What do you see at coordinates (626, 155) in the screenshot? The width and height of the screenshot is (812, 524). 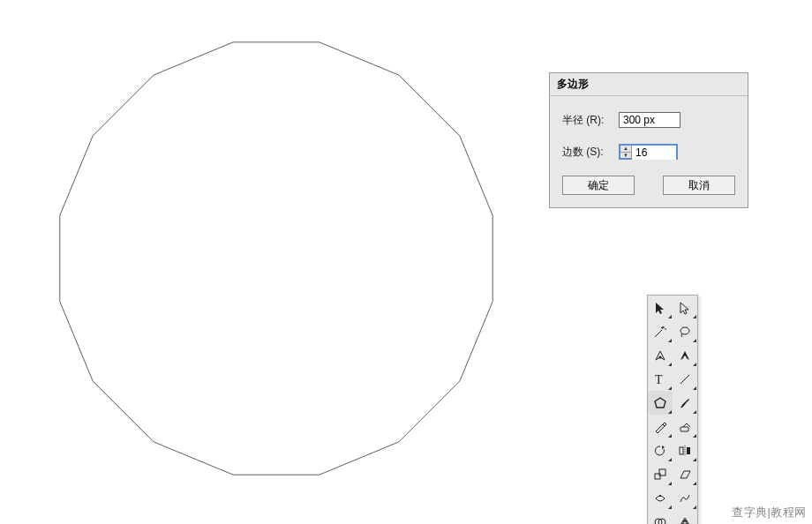 I see `stepper-down-icon: ▼` at bounding box center [626, 155].